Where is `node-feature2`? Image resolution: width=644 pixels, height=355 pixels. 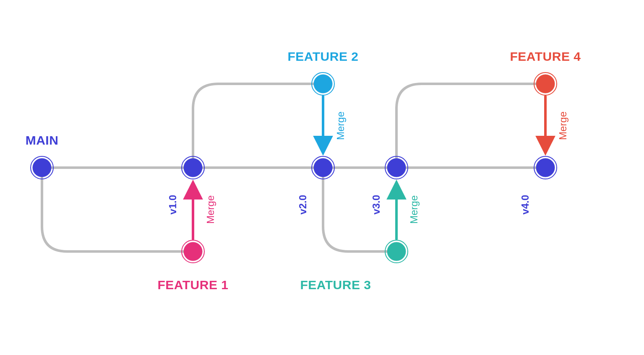 node-feature2 is located at coordinates (323, 84).